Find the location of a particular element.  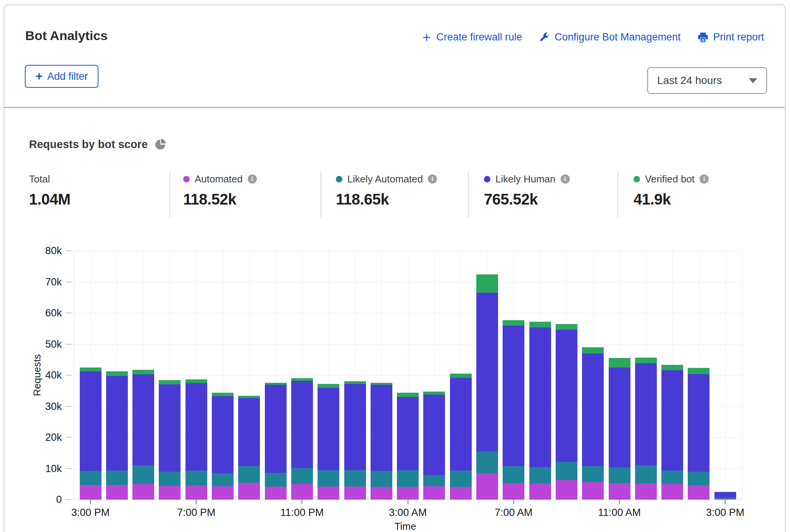

time-range-select: Last 24 hours is located at coordinates (707, 81).